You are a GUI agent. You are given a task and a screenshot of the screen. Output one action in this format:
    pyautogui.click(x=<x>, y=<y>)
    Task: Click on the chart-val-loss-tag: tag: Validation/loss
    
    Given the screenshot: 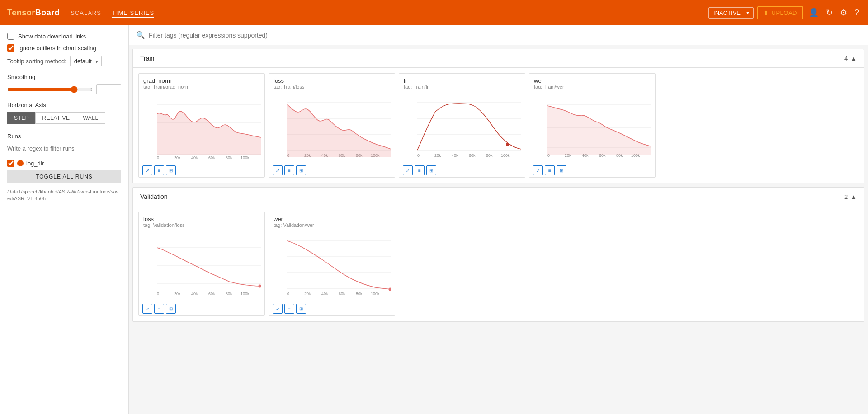 What is the action you would take?
    pyautogui.click(x=202, y=225)
    